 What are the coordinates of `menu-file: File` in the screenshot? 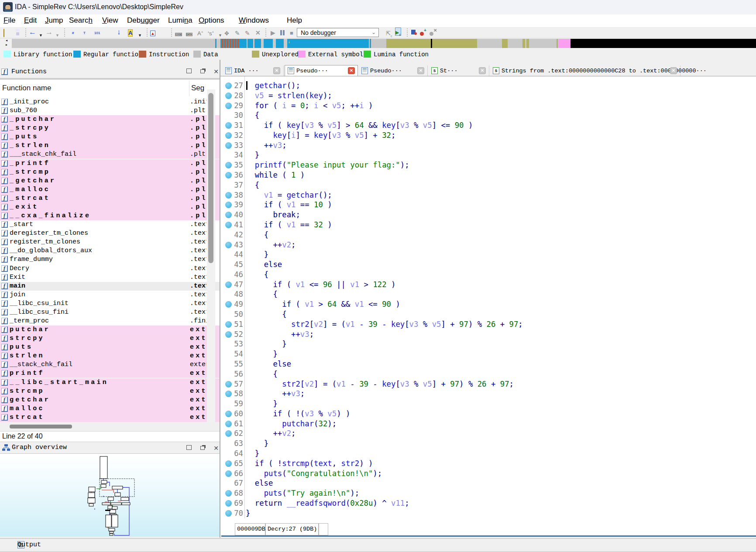 It's located at (10, 21).